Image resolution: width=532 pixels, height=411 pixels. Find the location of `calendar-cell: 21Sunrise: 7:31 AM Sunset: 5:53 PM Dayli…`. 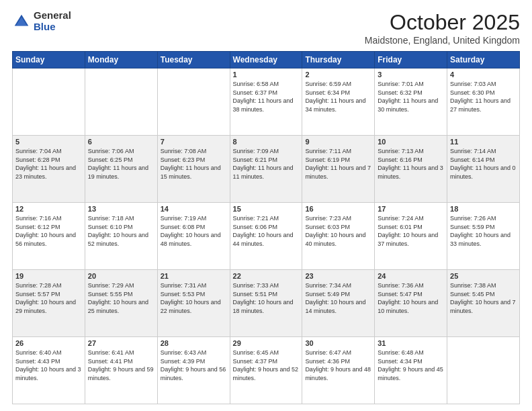

calendar-cell: 21Sunrise: 7:31 AM Sunset: 5:53 PM Dayli… is located at coordinates (193, 304).